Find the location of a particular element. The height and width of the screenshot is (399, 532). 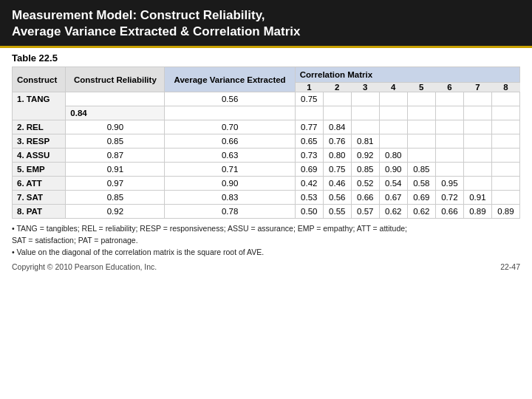

col-header-construct: Construct is located at coordinates (39, 80).